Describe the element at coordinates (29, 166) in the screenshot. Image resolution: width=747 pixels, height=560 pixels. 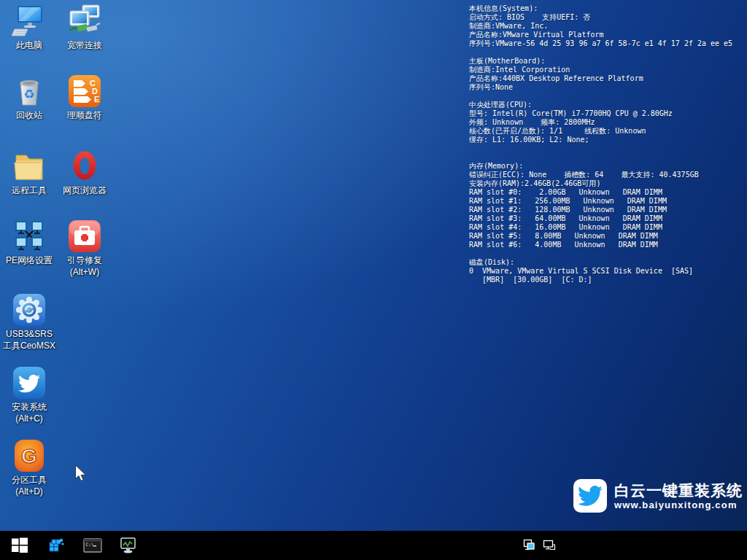
I see `folder-icon` at that location.